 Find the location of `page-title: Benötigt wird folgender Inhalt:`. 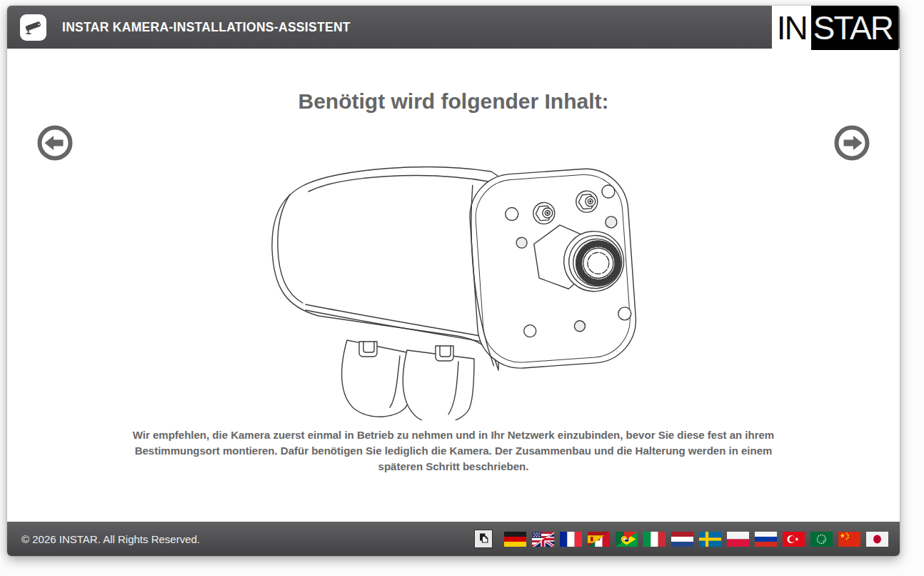

page-title: Benötigt wird folgender Inhalt: is located at coordinates (453, 101).